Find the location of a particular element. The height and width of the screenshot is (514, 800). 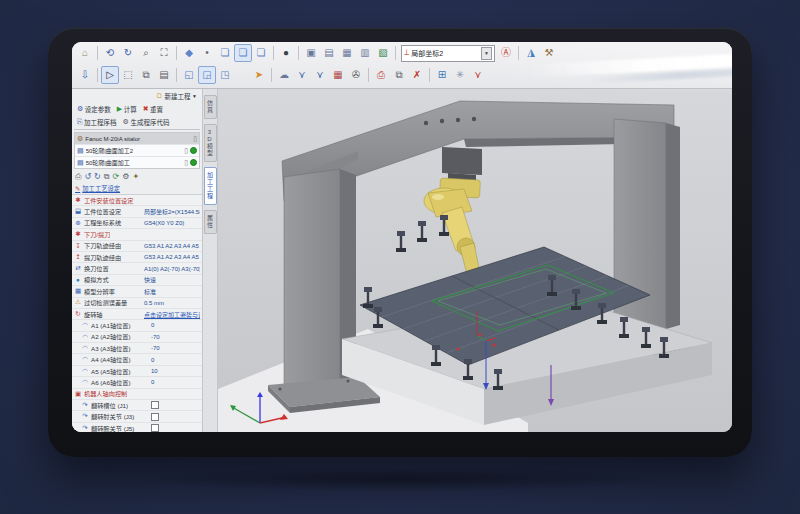

undo-icon: ↺ is located at coordinates (88, 176).